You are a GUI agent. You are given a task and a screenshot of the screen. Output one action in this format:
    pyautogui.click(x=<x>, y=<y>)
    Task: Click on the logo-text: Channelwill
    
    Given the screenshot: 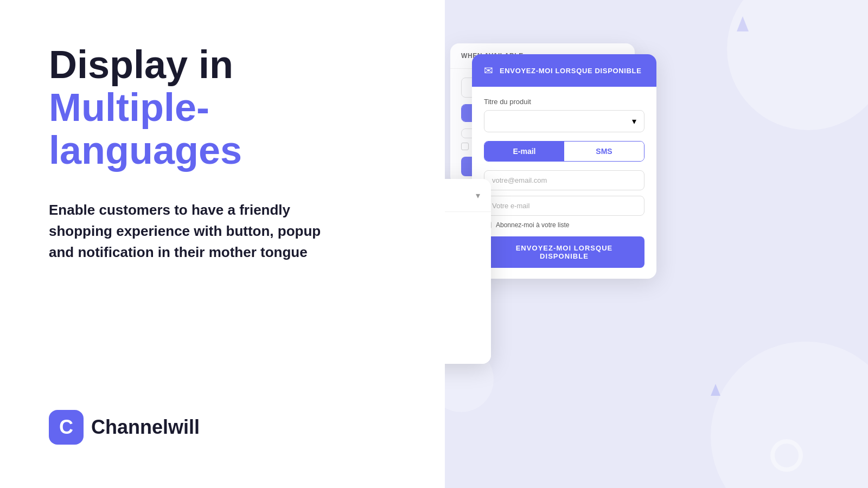 What is the action you would take?
    pyautogui.click(x=145, y=427)
    